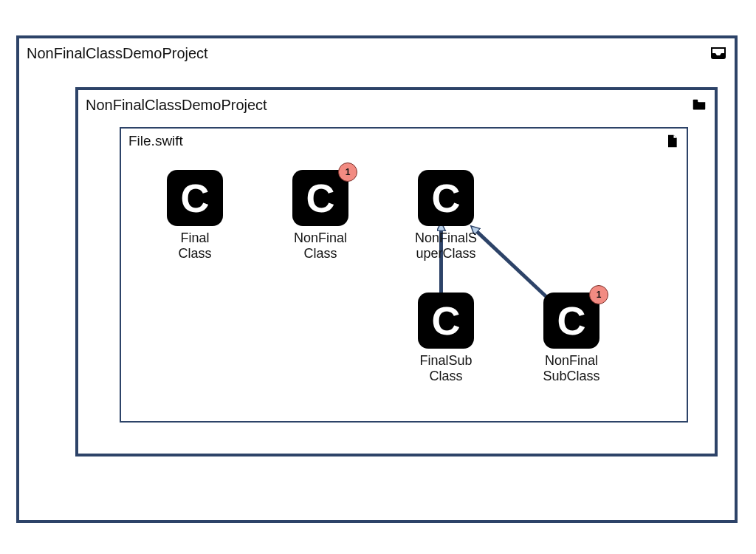 This screenshot has height=554, width=756. Describe the element at coordinates (511, 264) in the screenshot. I see `arrow-nonfinalsub-to-super` at that location.